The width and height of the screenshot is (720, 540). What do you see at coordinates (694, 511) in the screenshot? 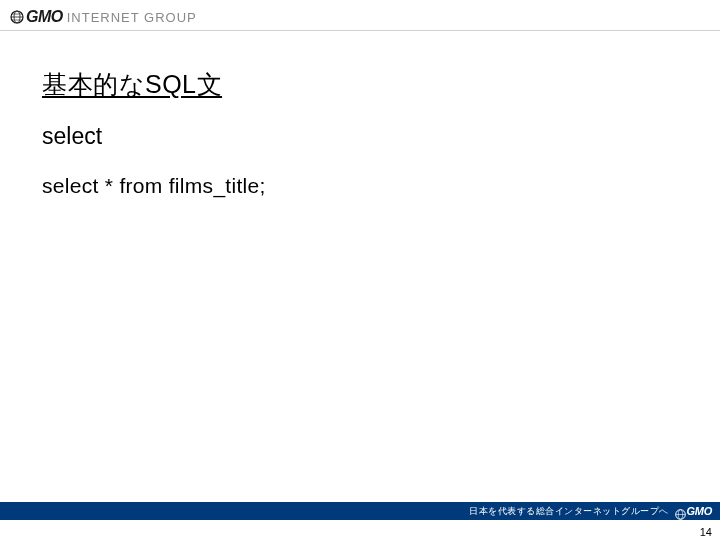
I see `footer-logo: GMO` at bounding box center [694, 511].